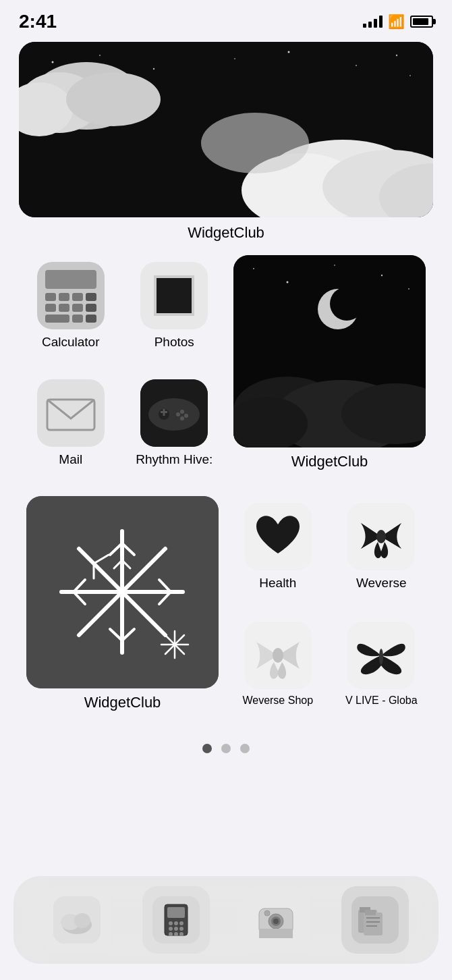 This screenshot has width=452, height=980. I want to click on weverseshop-icon, so click(278, 655).